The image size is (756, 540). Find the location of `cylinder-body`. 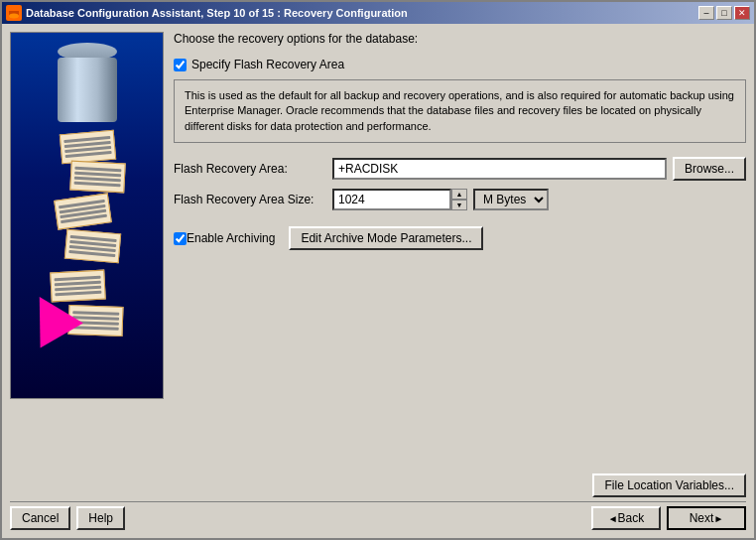

cylinder-body is located at coordinates (87, 89).